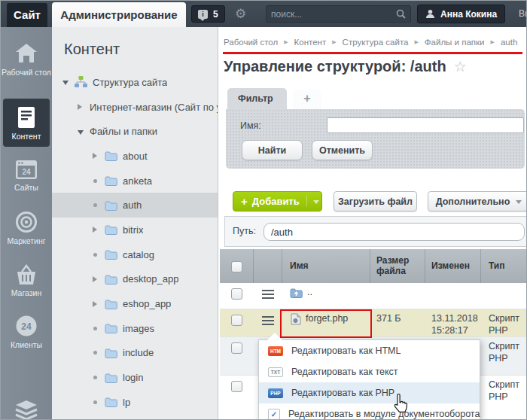 The width and height of the screenshot is (527, 420). Describe the element at coordinates (257, 99) in the screenshot. I see `filter-tab: Фильтр` at that location.